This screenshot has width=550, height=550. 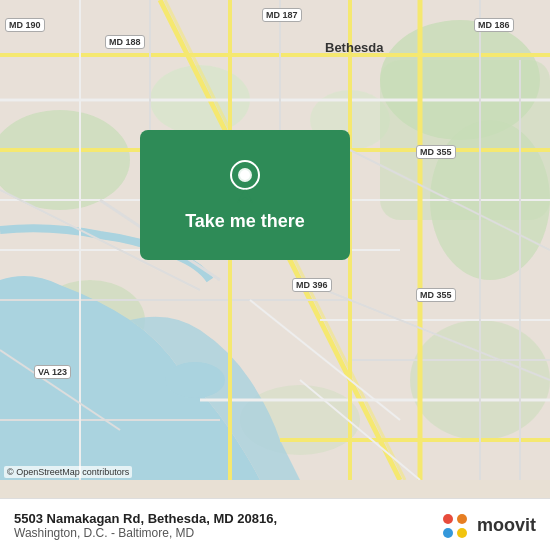 I want to click on map-pin-icon, so click(x=245, y=181).